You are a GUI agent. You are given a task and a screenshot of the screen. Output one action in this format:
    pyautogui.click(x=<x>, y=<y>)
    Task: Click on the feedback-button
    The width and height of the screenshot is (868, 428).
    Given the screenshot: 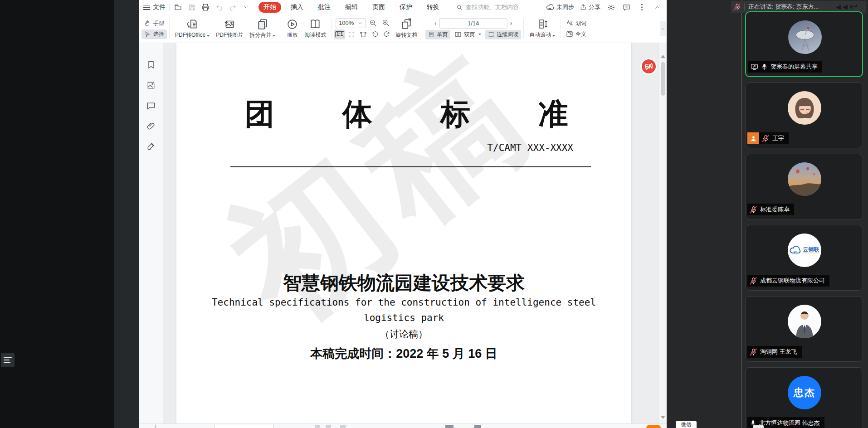 What is the action you would take?
    pyautogui.click(x=626, y=7)
    